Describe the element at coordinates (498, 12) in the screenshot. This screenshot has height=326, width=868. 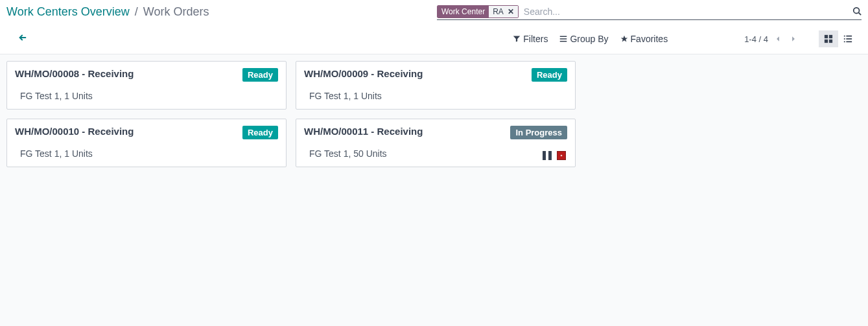
I see `search-facet-value: RA` at that location.